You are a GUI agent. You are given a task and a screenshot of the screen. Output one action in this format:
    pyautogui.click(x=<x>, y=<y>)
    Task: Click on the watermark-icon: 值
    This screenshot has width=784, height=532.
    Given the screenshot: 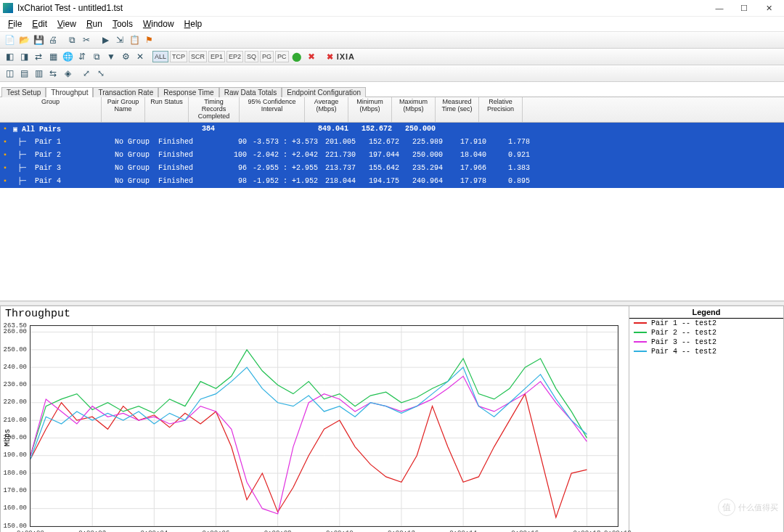 What is the action you would take?
    pyautogui.click(x=727, y=507)
    